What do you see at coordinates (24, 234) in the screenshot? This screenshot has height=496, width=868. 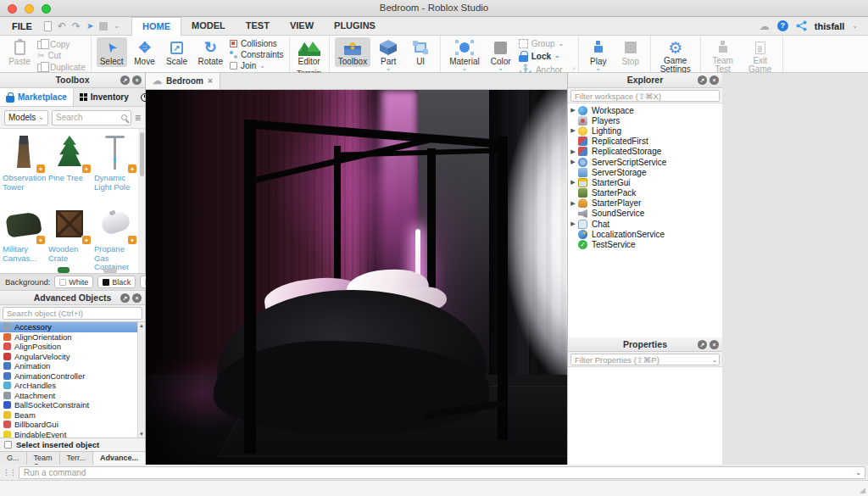 I see `toolbox-item: ✦ Military Canvas...` at bounding box center [24, 234].